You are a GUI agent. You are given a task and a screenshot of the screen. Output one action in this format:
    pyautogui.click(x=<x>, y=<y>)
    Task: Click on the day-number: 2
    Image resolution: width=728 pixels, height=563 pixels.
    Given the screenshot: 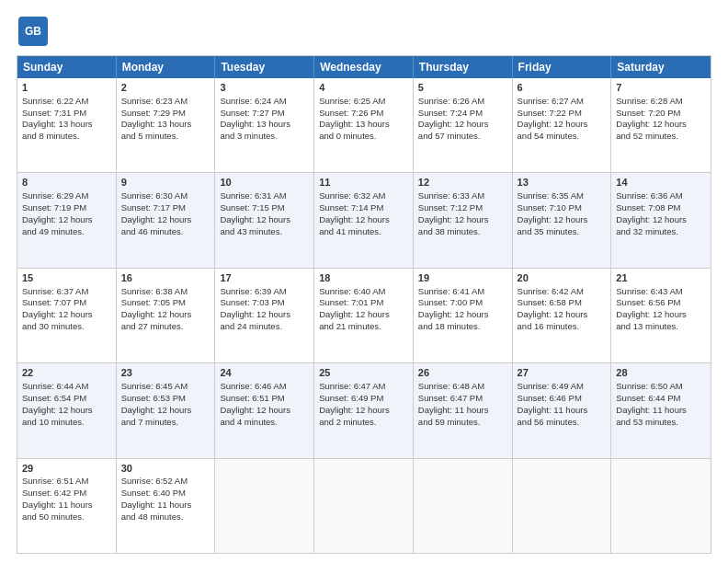 What is the action you would take?
    pyautogui.click(x=165, y=88)
    